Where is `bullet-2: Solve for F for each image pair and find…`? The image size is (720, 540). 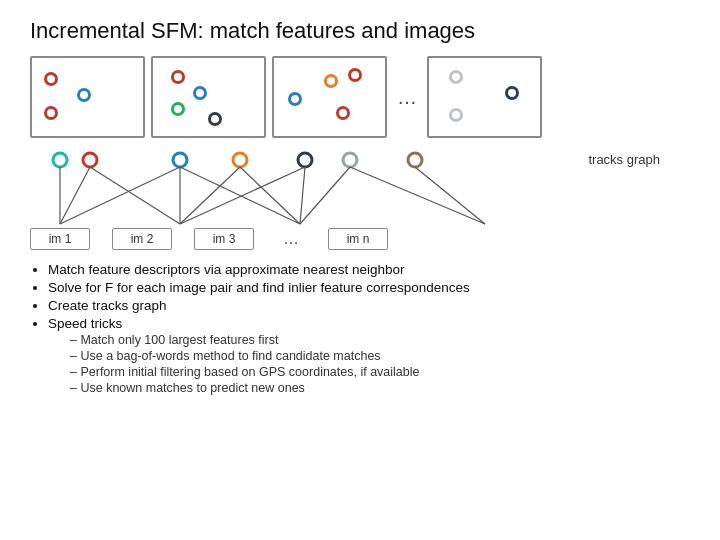 bullet-2: Solve for F for each image pair and find… is located at coordinates (369, 288).